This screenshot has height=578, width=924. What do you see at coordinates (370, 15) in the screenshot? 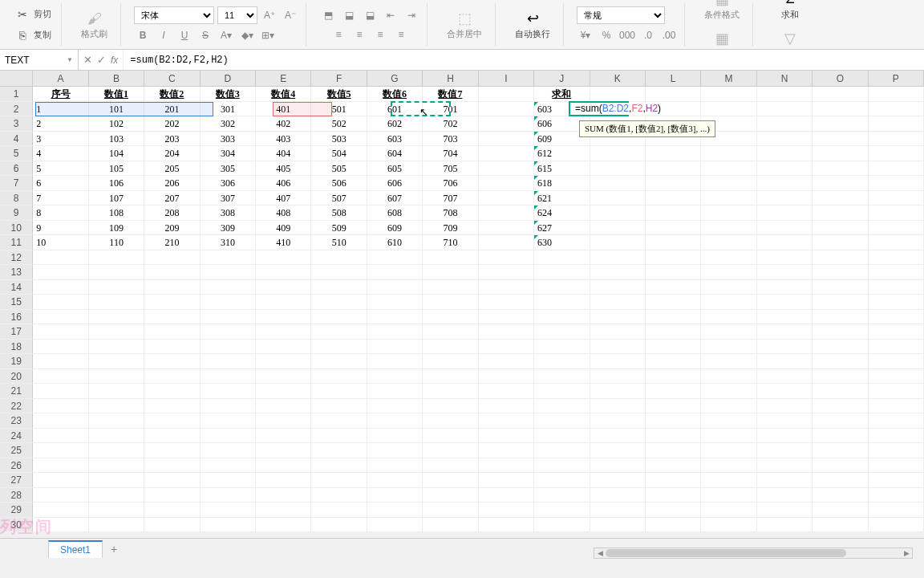
I see `align-bottom-icon: ⬓` at bounding box center [370, 15].